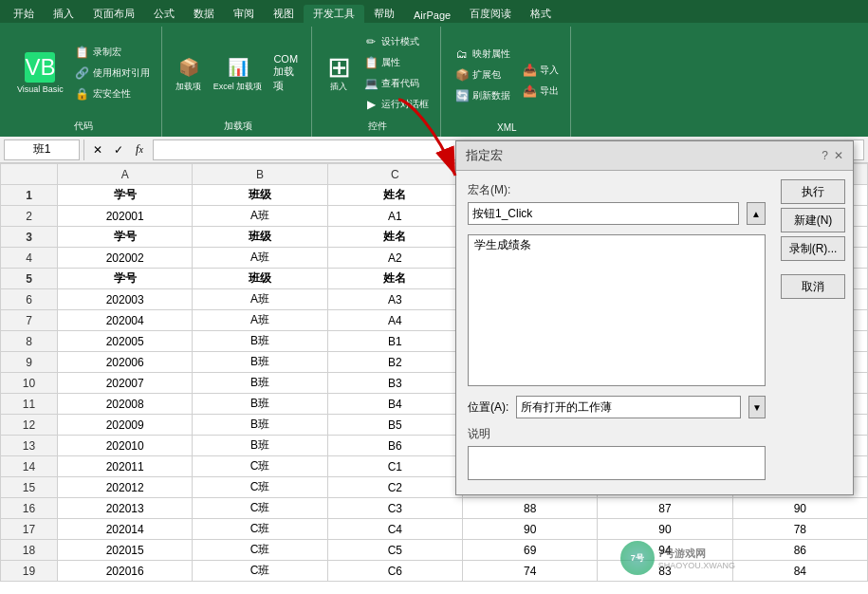  What do you see at coordinates (395, 383) in the screenshot?
I see `cell-C-10: B3` at bounding box center [395, 383].